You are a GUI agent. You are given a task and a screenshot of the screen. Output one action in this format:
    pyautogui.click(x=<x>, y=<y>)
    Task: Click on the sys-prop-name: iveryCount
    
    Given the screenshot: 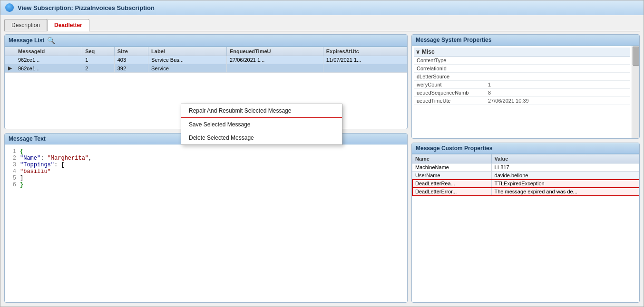 What is the action you would take?
    pyautogui.click(x=449, y=85)
    